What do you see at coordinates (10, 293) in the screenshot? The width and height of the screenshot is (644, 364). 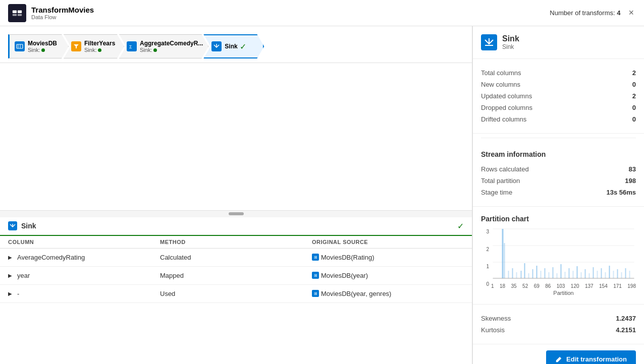 I see `row-expand-3: ▶` at bounding box center [10, 293].